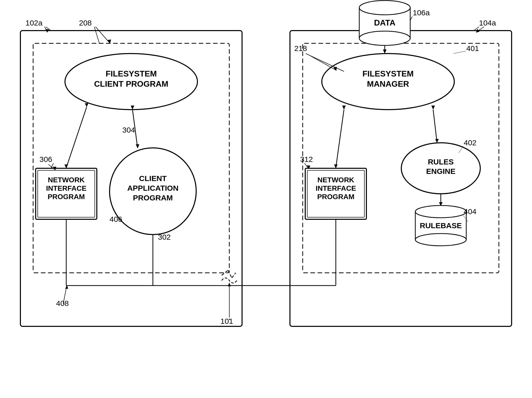 Image resolution: width=532 pixels, height=398 pixels. Describe the element at coordinates (66, 166) in the screenshot. I see `fsc-to-ni-arrowhead-down` at that location.